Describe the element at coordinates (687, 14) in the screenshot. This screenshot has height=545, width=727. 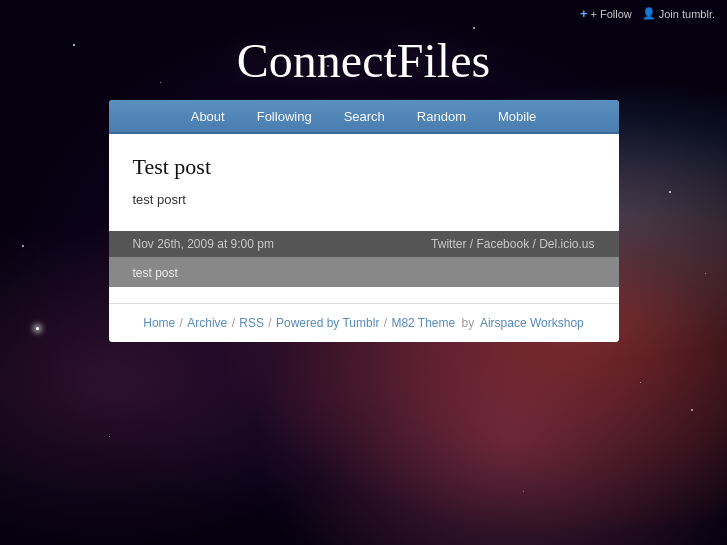
I see `join-label: Join tumblr.` at that location.